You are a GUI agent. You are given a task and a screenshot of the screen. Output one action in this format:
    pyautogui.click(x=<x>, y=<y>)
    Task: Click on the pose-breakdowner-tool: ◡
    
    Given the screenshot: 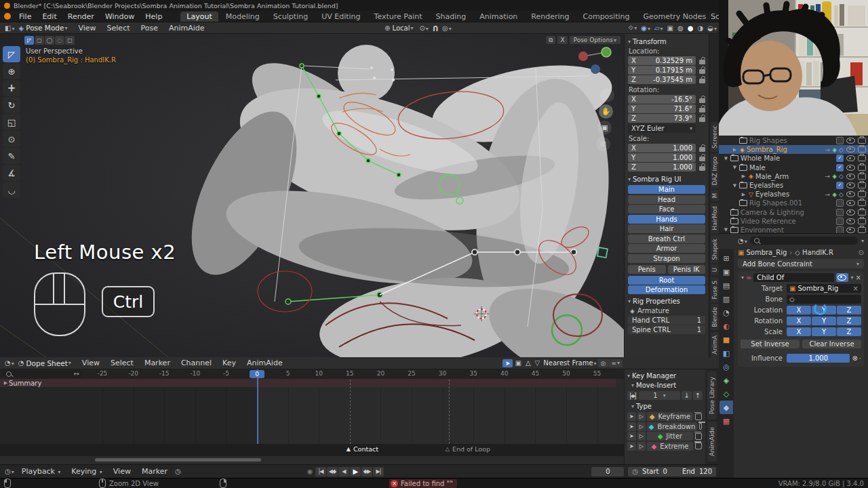 What is the action you would take?
    pyautogui.click(x=12, y=190)
    